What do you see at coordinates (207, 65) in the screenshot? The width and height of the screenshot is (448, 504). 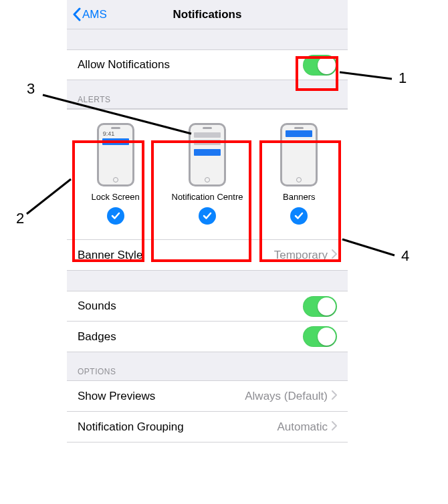 I see `allow-notifications-row: Allow Notifications` at bounding box center [207, 65].